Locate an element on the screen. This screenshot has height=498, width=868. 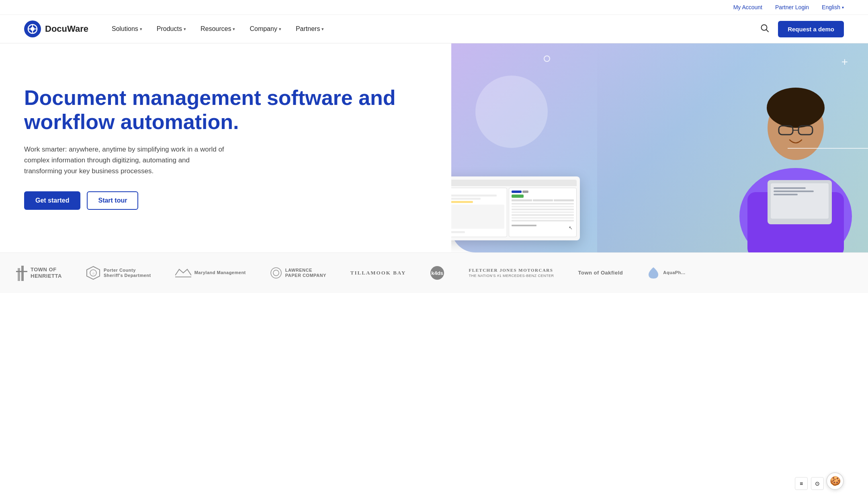
client-logo-maryland: Maryland Management is located at coordinates (211, 273).